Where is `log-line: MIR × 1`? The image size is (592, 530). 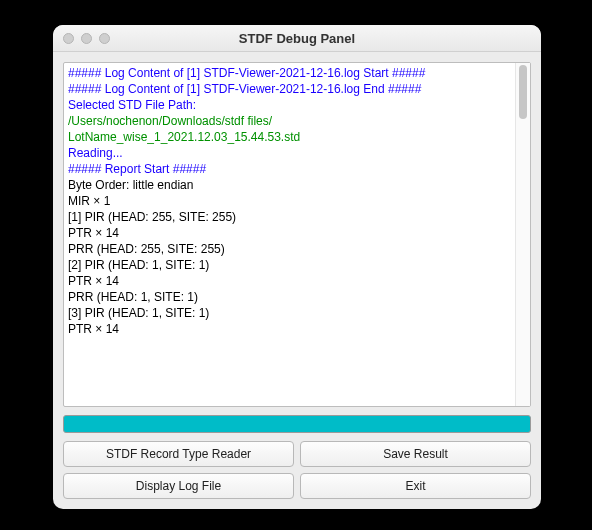 log-line: MIR × 1 is located at coordinates (290, 201).